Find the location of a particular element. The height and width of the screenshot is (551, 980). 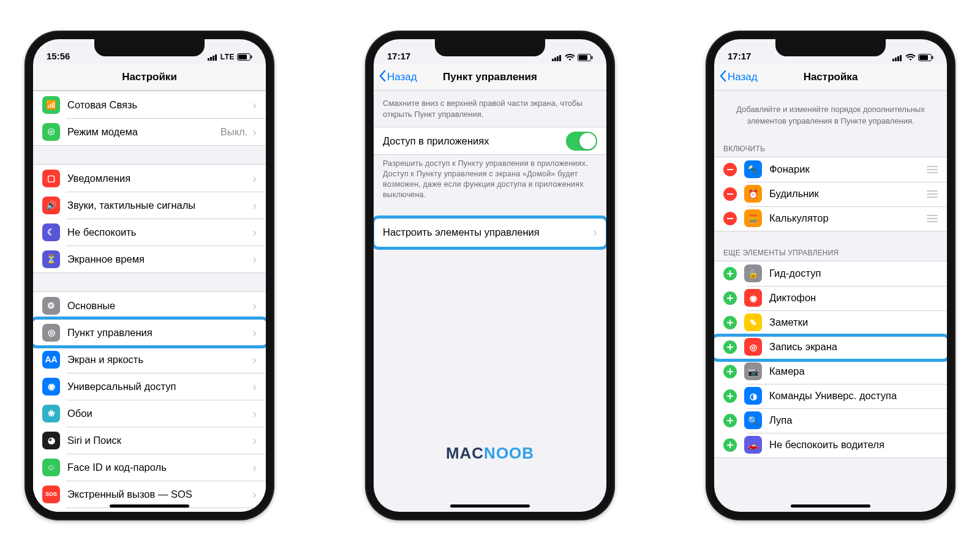

row-accessibility: ◉Универсальный доступ› is located at coordinates (149, 386).